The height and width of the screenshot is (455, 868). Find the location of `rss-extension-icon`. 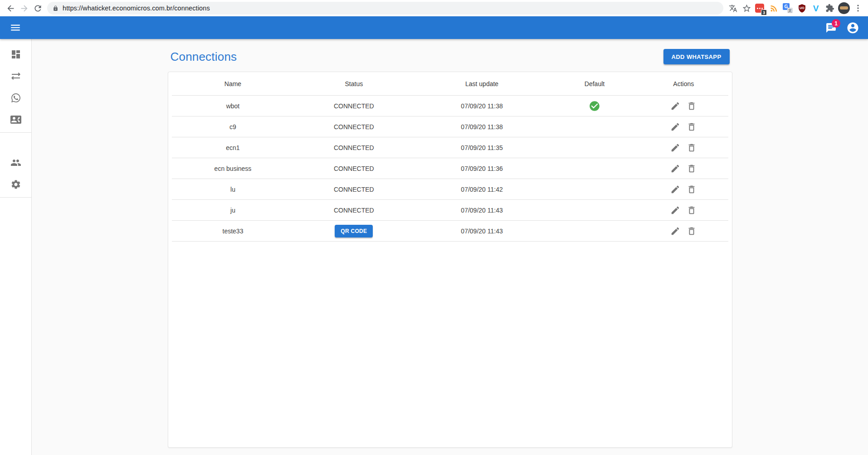

rss-extension-icon is located at coordinates (774, 8).